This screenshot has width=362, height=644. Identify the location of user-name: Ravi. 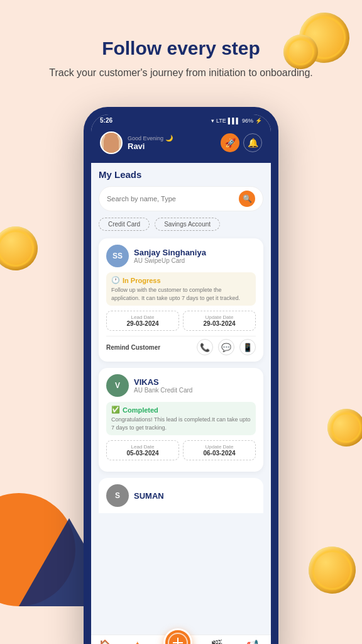
(150, 146).